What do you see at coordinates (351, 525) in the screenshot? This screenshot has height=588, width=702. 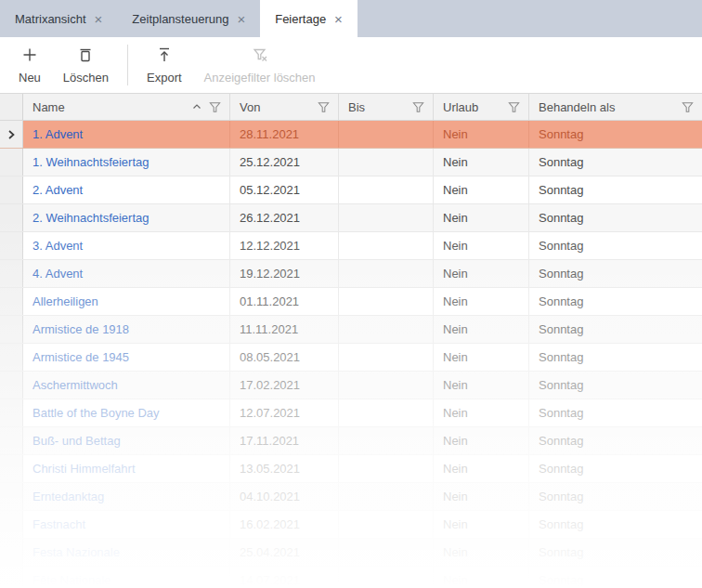 I see `table-row: Fastnacht 16.02.2021 Nein Sonntag` at bounding box center [351, 525].